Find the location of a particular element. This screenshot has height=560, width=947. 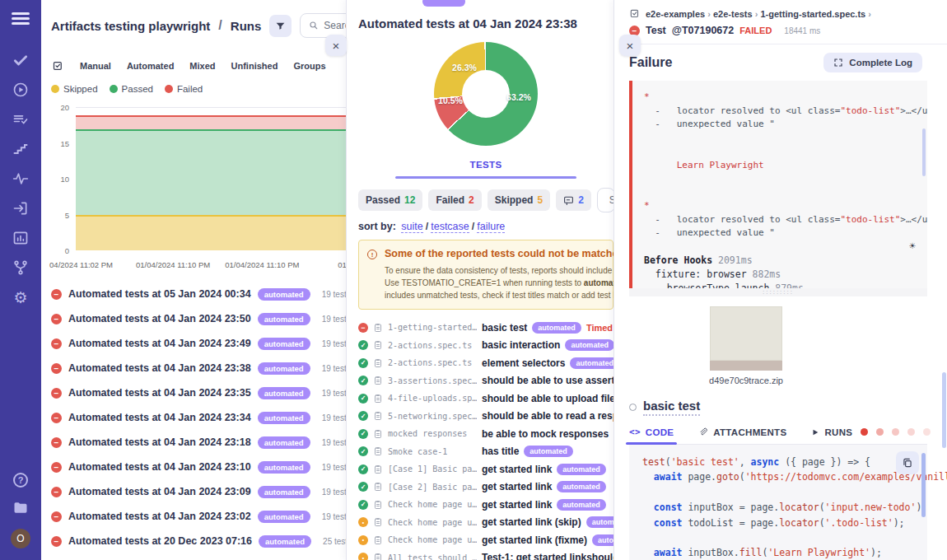

run-list-item: −Automated tests at 20 Dec 2023 07:16aut… is located at coordinates (198, 541).